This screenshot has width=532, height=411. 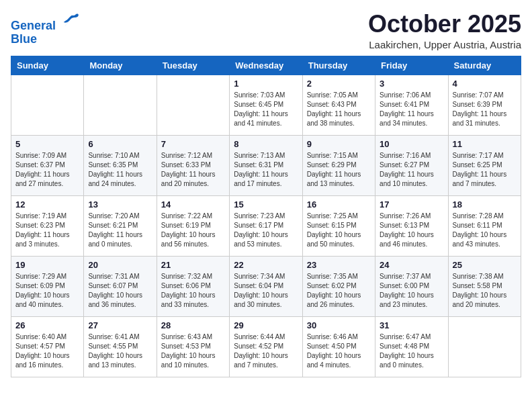 What do you see at coordinates (411, 109) in the screenshot?
I see `day-info: Sunrise: 7:06 AM Sunset: 6:41 PM Dayligh…` at bounding box center [411, 109].